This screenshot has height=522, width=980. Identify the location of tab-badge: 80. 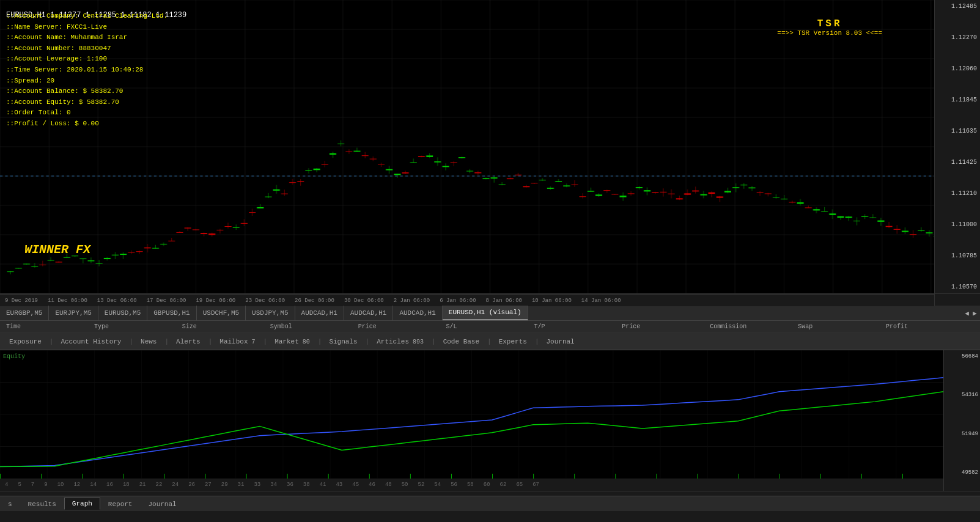
(304, 342).